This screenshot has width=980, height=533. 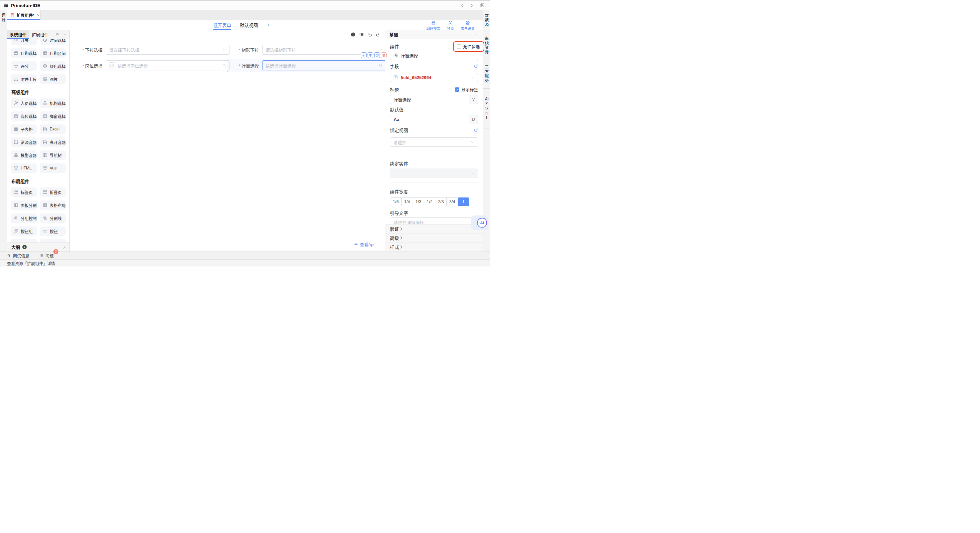 I want to click on document-tab-extension-component: 扩展组件* ×, so click(x=24, y=15).